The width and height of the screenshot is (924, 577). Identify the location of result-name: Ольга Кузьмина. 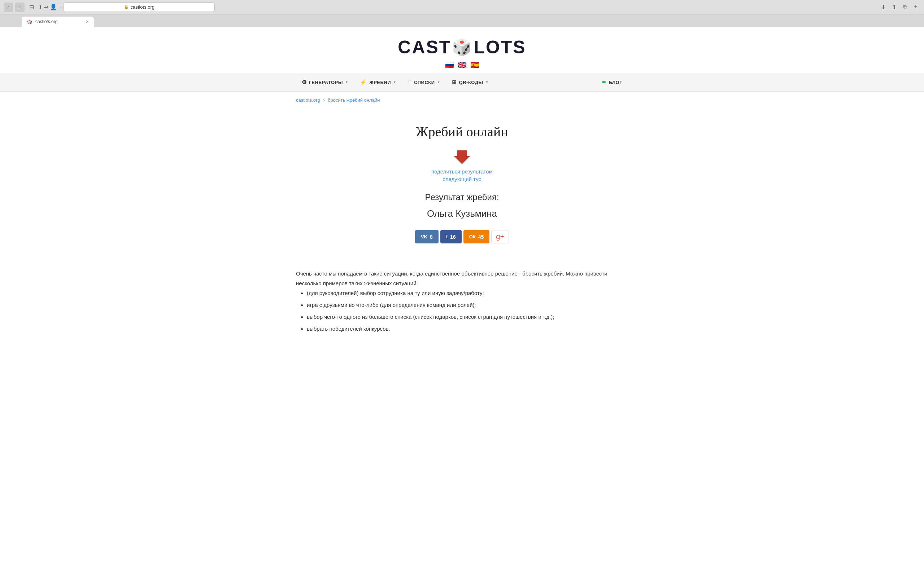
(462, 214).